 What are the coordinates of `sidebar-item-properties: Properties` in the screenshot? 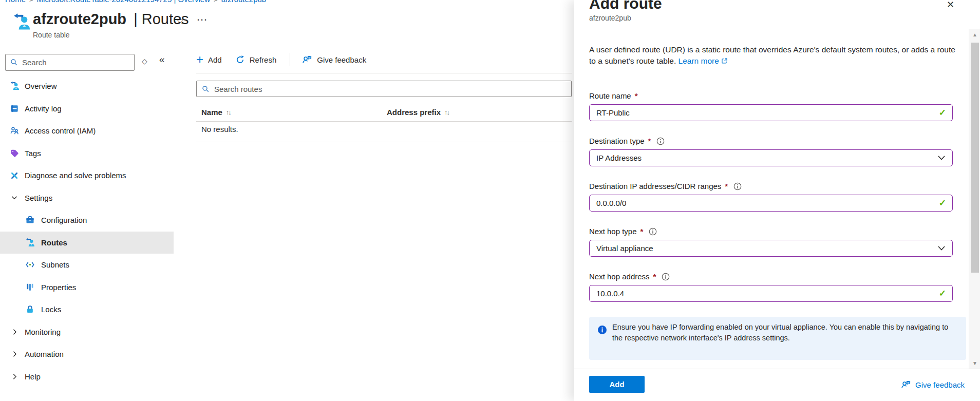 It's located at (89, 288).